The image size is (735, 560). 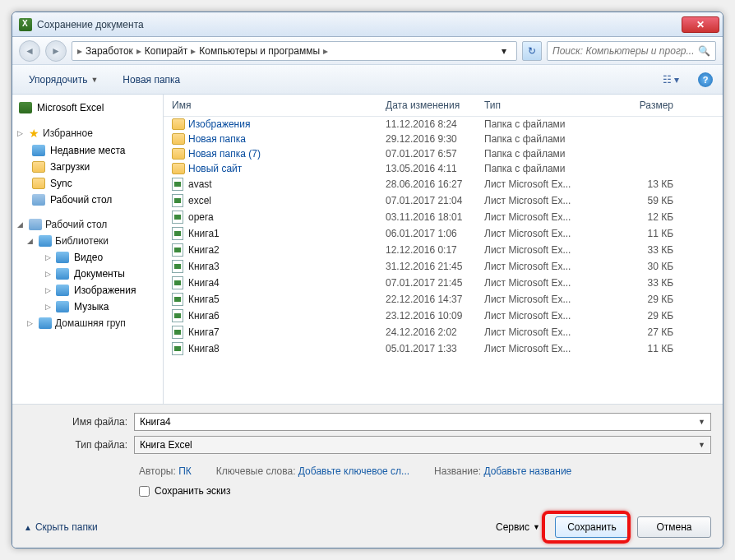 I want to click on file-size: 13 КБ, so click(x=640, y=184).